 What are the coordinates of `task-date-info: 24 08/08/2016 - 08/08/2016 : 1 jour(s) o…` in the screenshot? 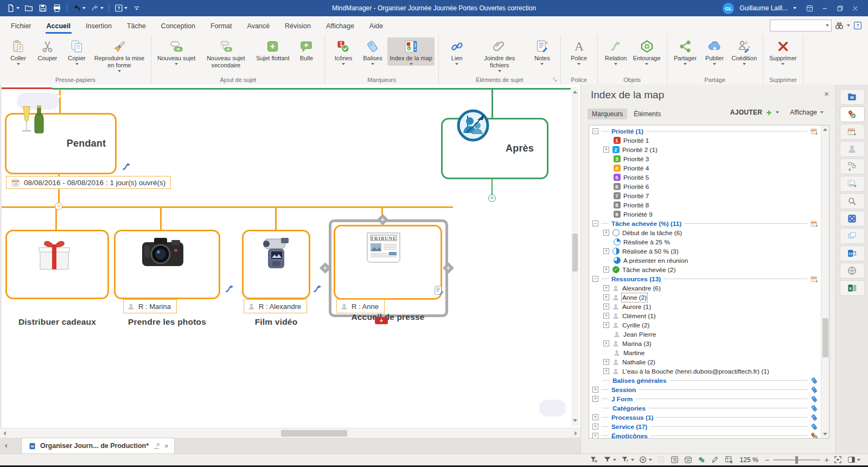 It's located at (88, 182).